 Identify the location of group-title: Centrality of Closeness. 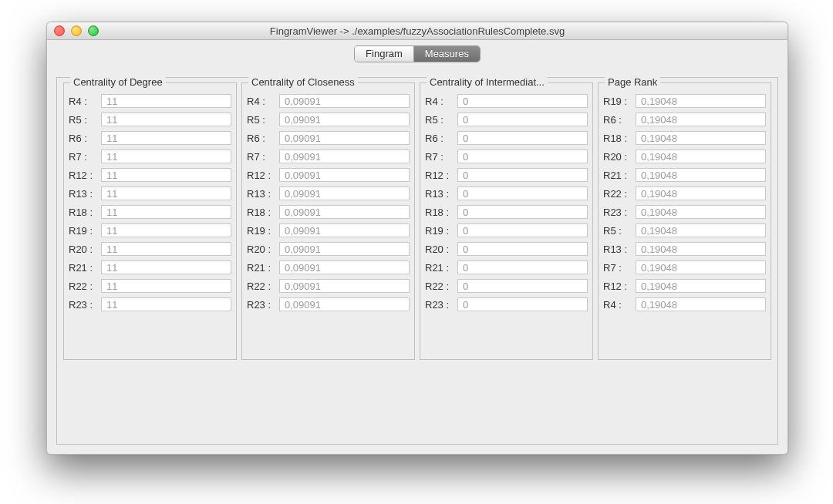
(303, 82).